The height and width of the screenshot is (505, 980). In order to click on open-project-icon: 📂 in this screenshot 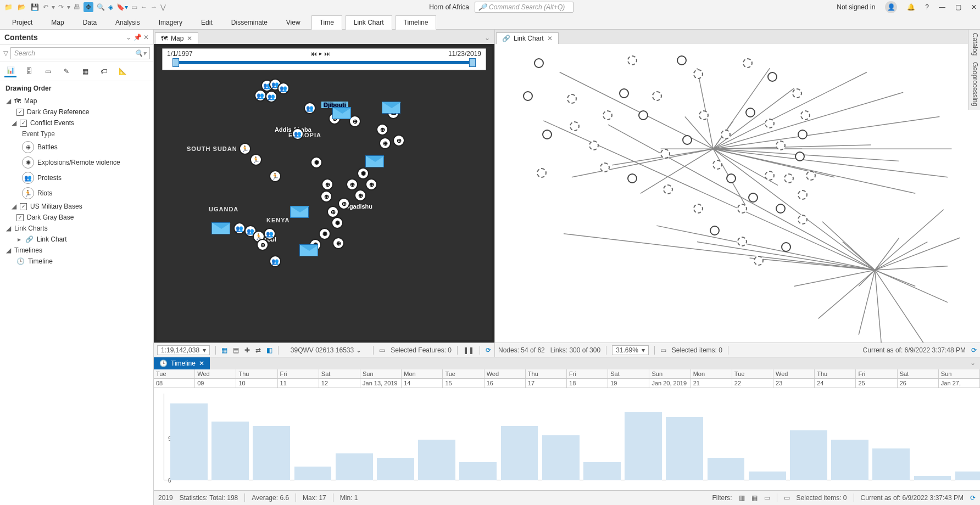, I will do `click(21, 7)`.